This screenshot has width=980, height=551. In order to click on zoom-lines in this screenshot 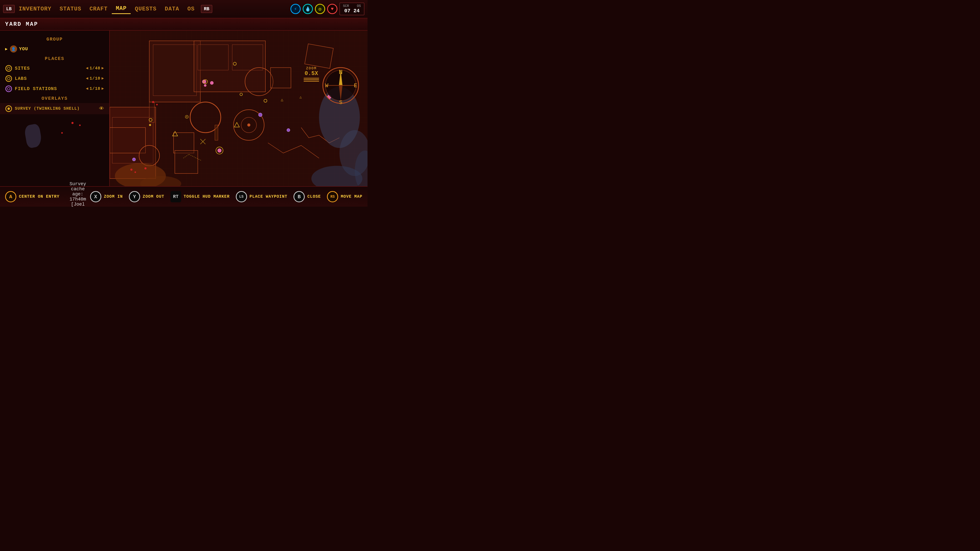, I will do `click(311, 80)`.